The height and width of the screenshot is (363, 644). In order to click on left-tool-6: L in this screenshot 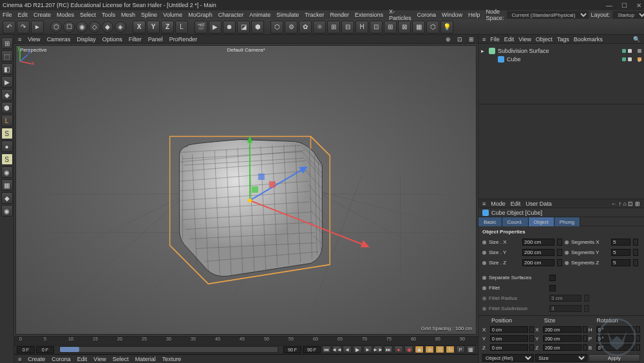, I will do `click(7, 121)`.